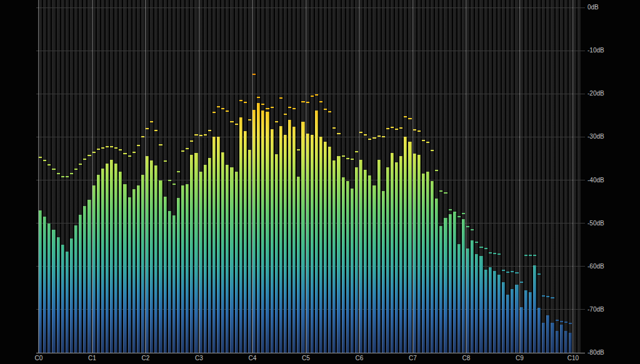  What do you see at coordinates (596, 224) in the screenshot?
I see `db-axis-label: -50dB` at bounding box center [596, 224].